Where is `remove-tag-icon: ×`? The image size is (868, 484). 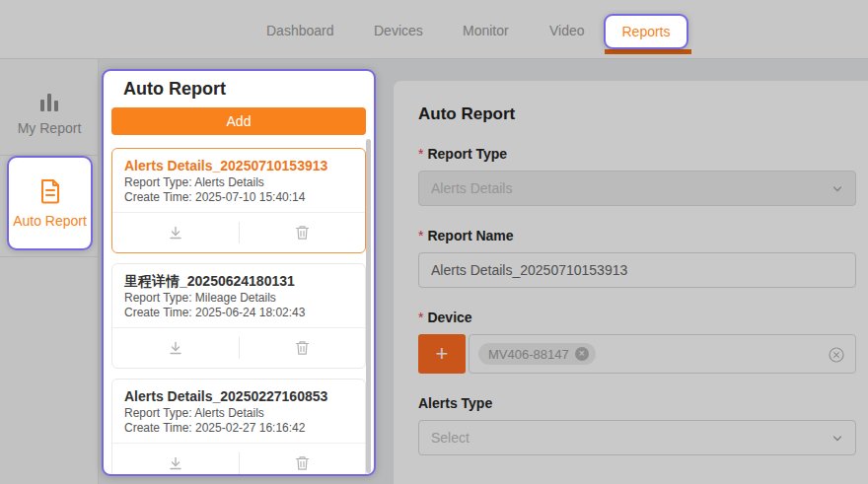 remove-tag-icon: × is located at coordinates (582, 354).